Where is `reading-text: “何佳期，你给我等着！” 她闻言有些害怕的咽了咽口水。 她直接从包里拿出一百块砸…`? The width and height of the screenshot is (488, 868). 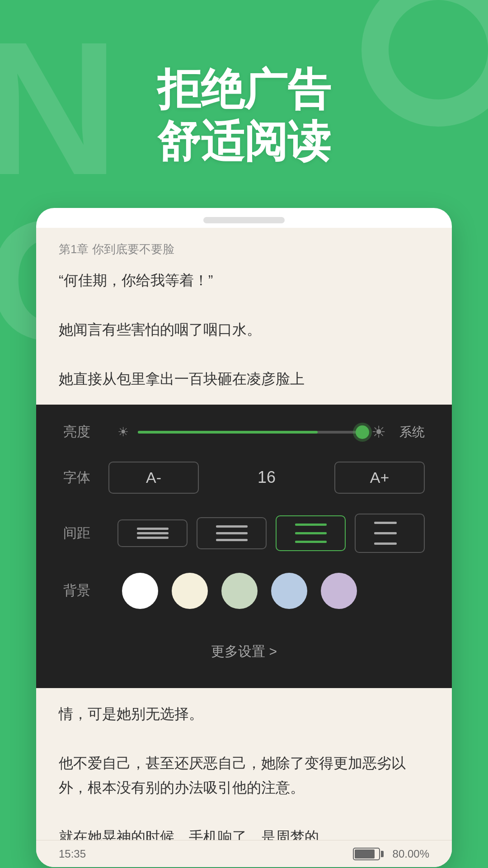 reading-text: “何佳期，你给我等着！” 她闻言有些害怕的咽了咽口水。 她直接从包里拿出一百块砸… is located at coordinates (244, 330).